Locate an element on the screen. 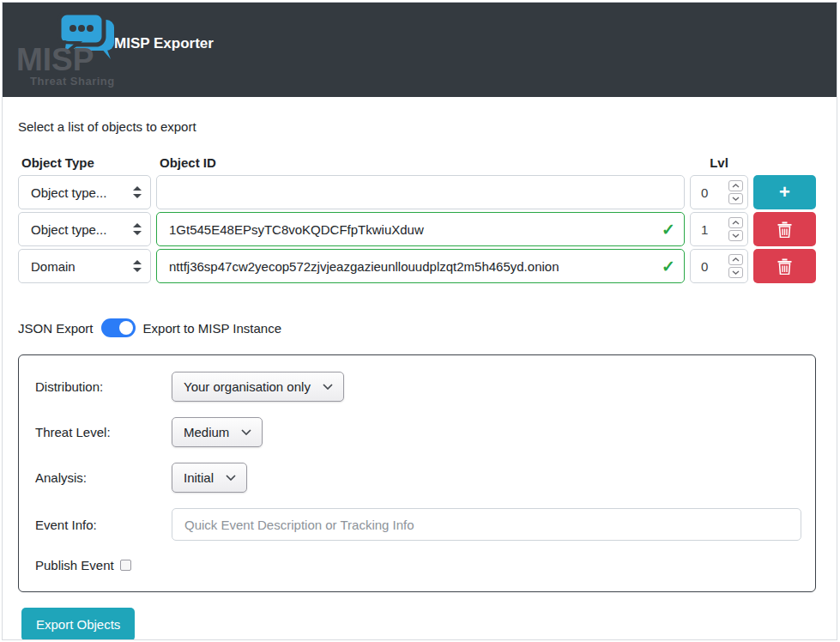 Image resolution: width=840 pixels, height=642 pixels. publish-event-row: Publish Event is located at coordinates (419, 565).